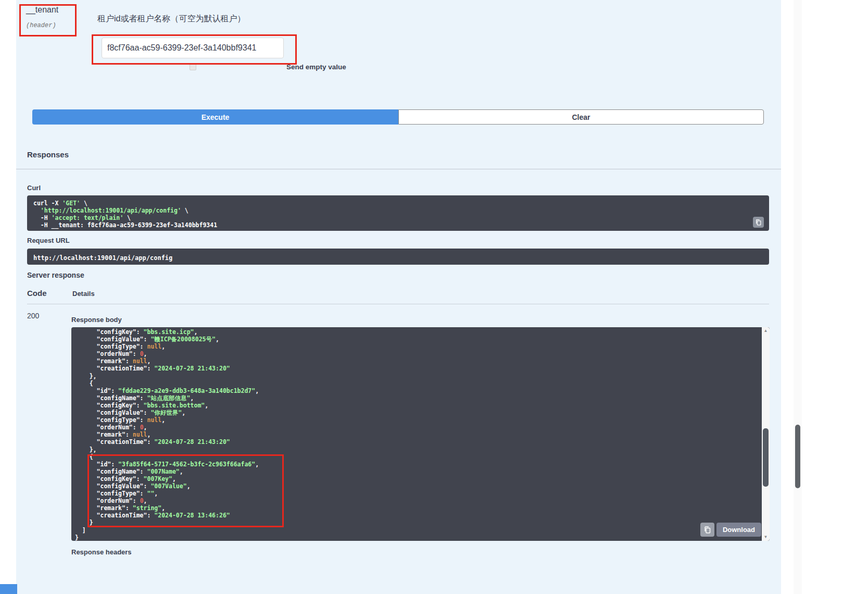 The height and width of the screenshot is (594, 868). I want to click on parameter-location: (header), so click(41, 26).